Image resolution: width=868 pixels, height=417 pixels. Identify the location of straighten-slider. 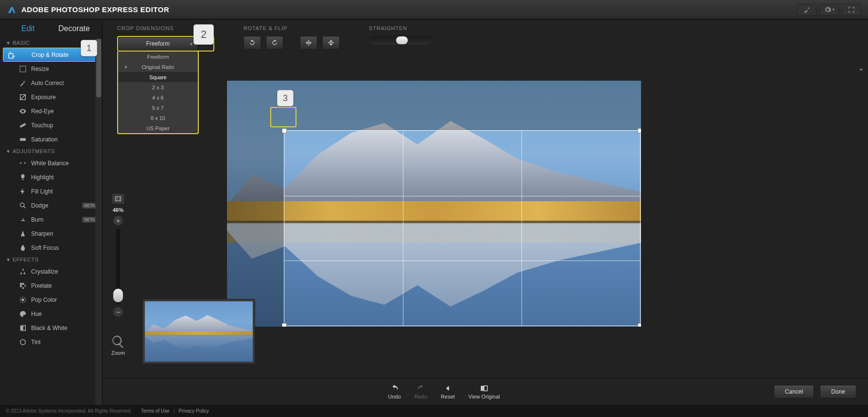
(400, 40).